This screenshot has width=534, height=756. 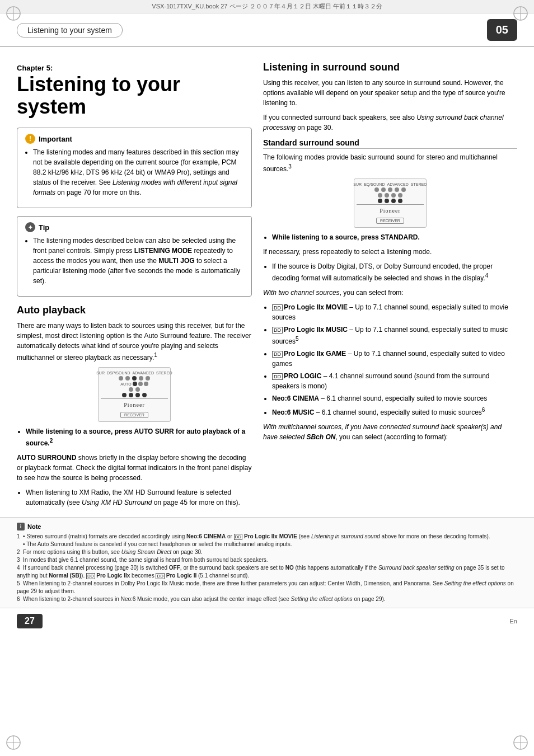 What do you see at coordinates (380, 195) in the screenshot?
I see `r2btn6` at bounding box center [380, 195].